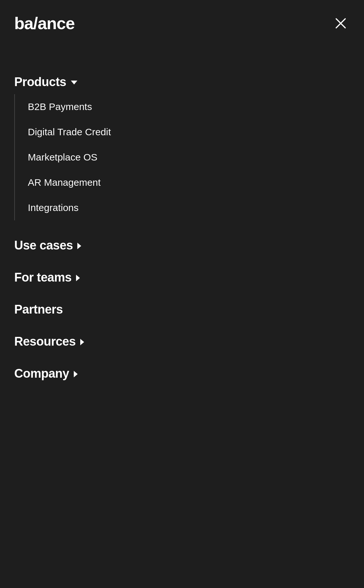  What do you see at coordinates (182, 278) in the screenshot?
I see `nav-item-for-teams-header: For teams` at bounding box center [182, 278].